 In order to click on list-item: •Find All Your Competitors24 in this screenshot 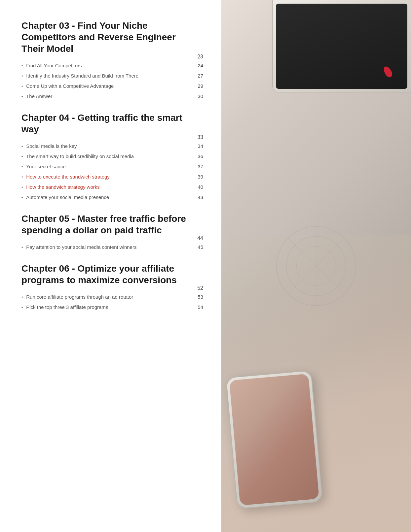, I will do `click(112, 65)`.